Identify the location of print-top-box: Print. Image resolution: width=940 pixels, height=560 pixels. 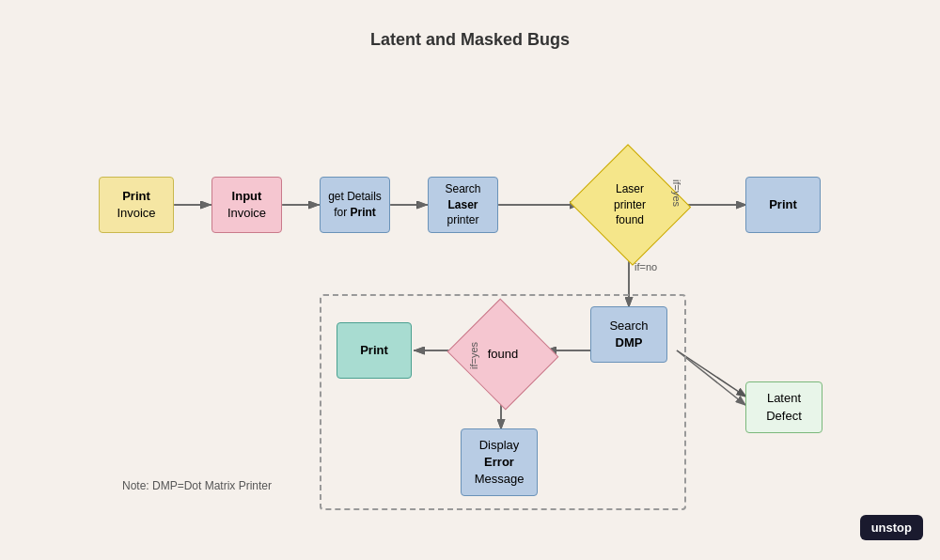
(783, 205).